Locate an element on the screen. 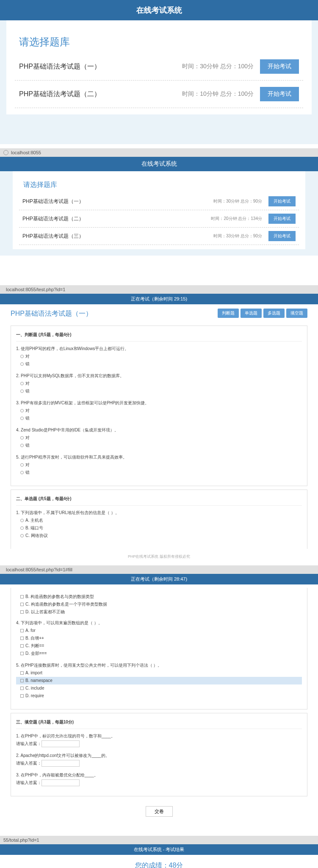 This screenshot has width=318, height=868. question-text: 1. 在PHP中，标识符允许出现的符号，数字和____。 is located at coordinates (159, 736).